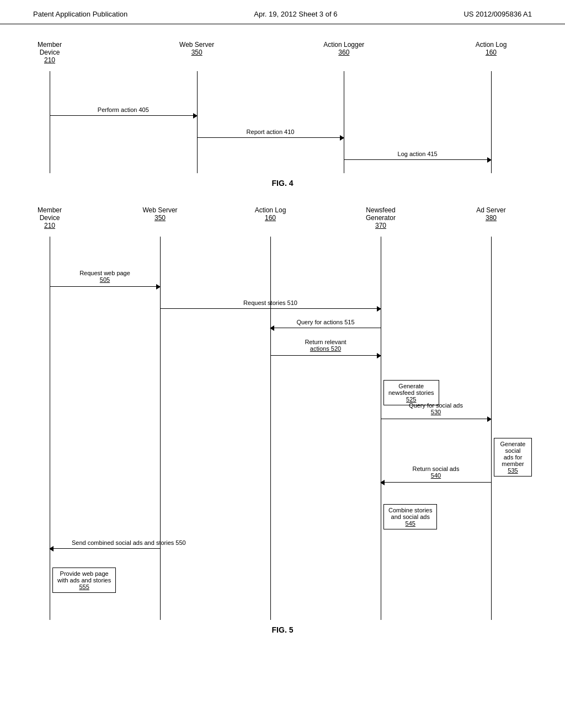  Describe the element at coordinates (344, 52) in the screenshot. I see `actor-num-action-logger: 360` at that location.